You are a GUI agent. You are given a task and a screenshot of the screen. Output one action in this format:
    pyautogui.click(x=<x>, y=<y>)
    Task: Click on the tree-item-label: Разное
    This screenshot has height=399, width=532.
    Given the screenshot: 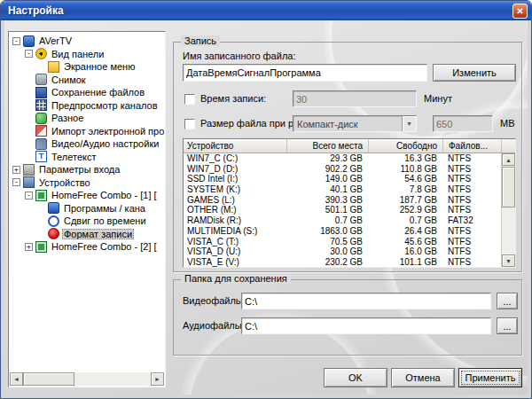 What is the action you would take?
    pyautogui.click(x=67, y=118)
    